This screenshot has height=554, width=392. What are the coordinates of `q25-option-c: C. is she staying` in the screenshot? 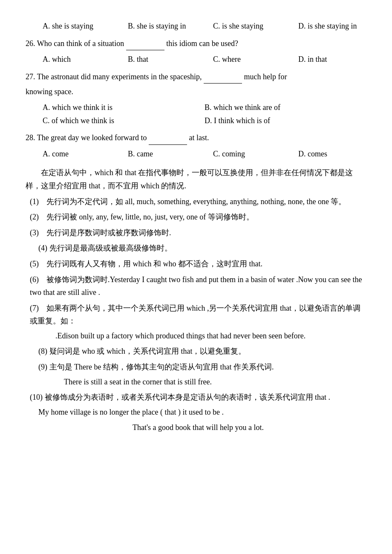 It's located at (256, 26).